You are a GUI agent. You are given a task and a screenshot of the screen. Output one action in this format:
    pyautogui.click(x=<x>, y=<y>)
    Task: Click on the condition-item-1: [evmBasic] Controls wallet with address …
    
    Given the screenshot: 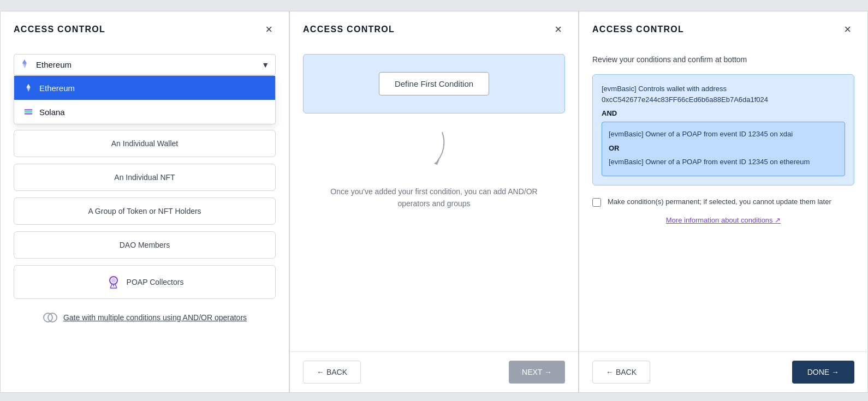 What is the action you would take?
    pyautogui.click(x=723, y=94)
    